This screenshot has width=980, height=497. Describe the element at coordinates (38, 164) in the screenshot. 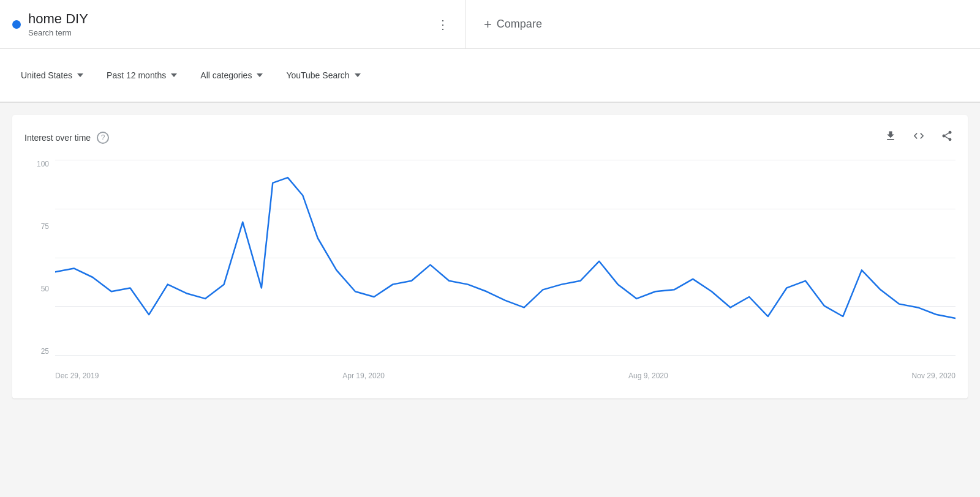

I see `y-label-100: 100` at that location.